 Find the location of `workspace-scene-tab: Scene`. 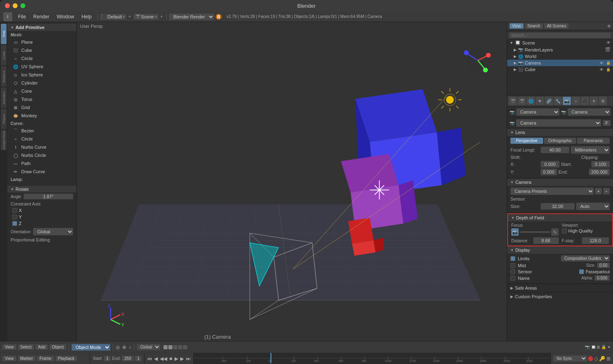

workspace-scene-tab: Scene is located at coordinates (147, 17).